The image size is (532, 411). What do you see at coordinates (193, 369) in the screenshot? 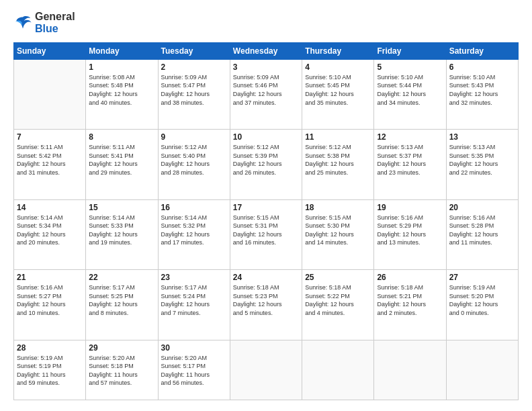
I see `calendar-cell: 30Sunrise: 5:20 AM Sunset: 5:17 PM Dayli…` at bounding box center [193, 369].